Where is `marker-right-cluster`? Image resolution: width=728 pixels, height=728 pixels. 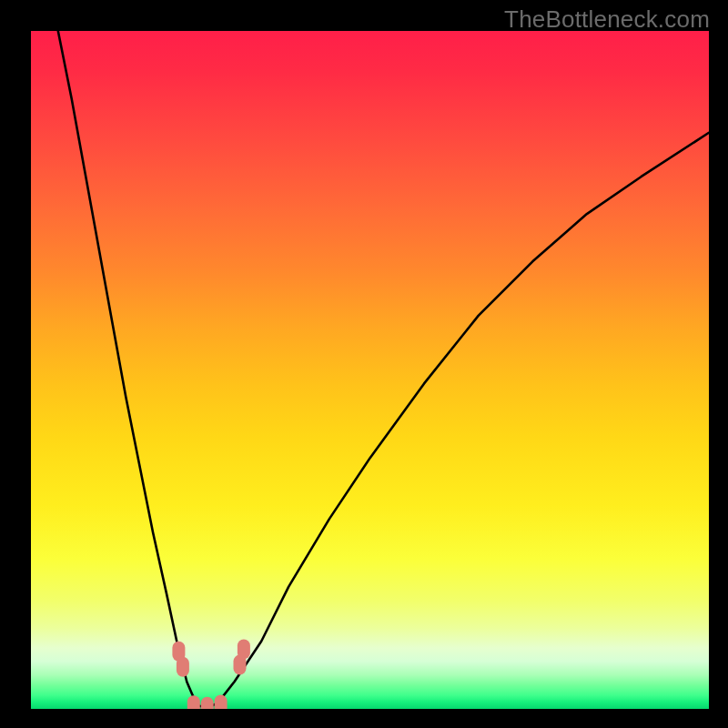 marker-right-cluster is located at coordinates (244, 649).